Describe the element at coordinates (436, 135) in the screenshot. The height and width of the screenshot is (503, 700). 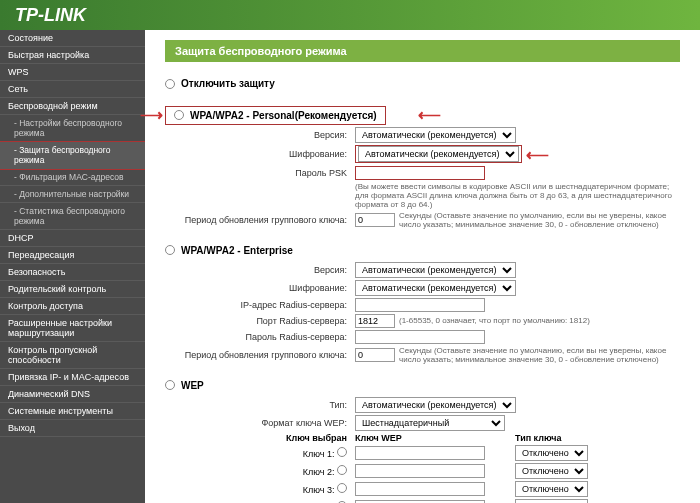
I see `version-select: Автоматически (рекомендуется)` at that location.